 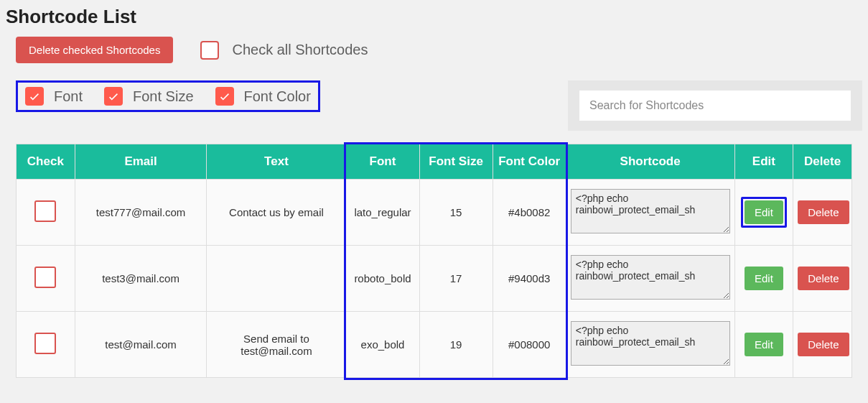 What do you see at coordinates (276, 345) in the screenshot?
I see `cell-text: Send email to test@mail.com` at bounding box center [276, 345].